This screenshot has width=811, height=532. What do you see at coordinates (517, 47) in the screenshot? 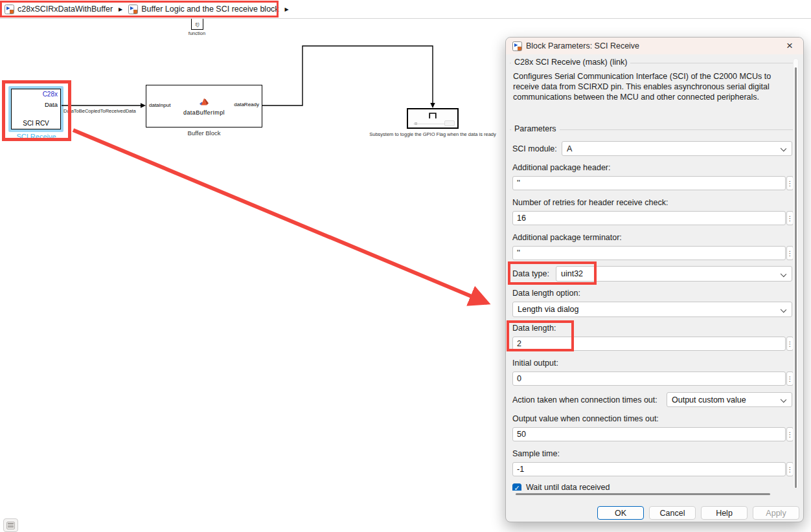
I see `block-parameters-icon` at bounding box center [517, 47].